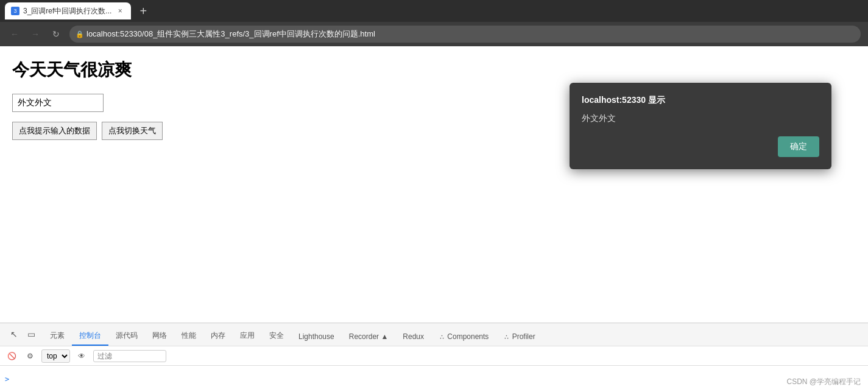 The width and height of the screenshot is (868, 392). Describe the element at coordinates (434, 11) in the screenshot. I see `browser-titlebar: 3 3_回调ref中回调执行次数... × +` at that location.